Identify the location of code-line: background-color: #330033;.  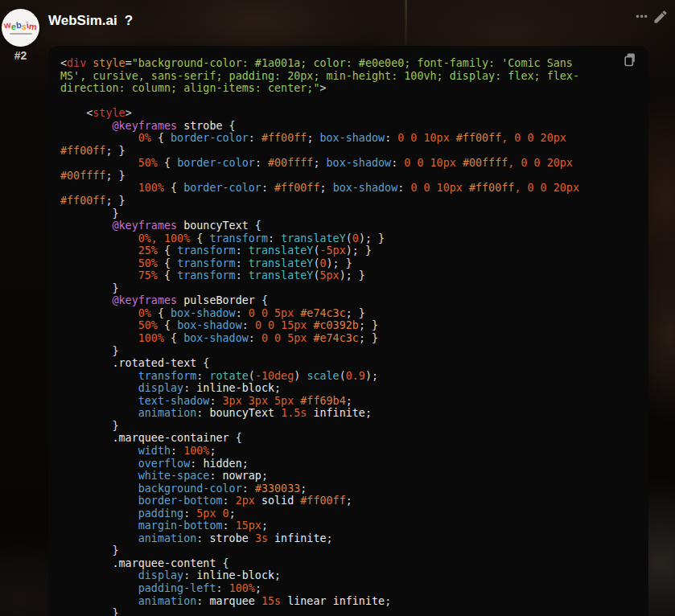
(349, 489).